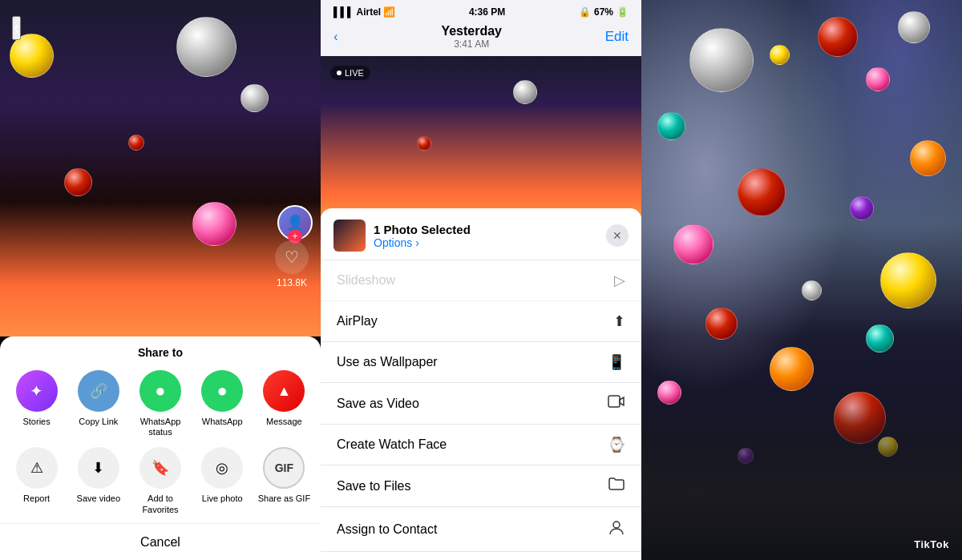 Image resolution: width=962 pixels, height=560 pixels. What do you see at coordinates (160, 449) in the screenshot?
I see `share-sheet: Share to ✦ Stories 🔗 Copy Link ●` at bounding box center [160, 449].